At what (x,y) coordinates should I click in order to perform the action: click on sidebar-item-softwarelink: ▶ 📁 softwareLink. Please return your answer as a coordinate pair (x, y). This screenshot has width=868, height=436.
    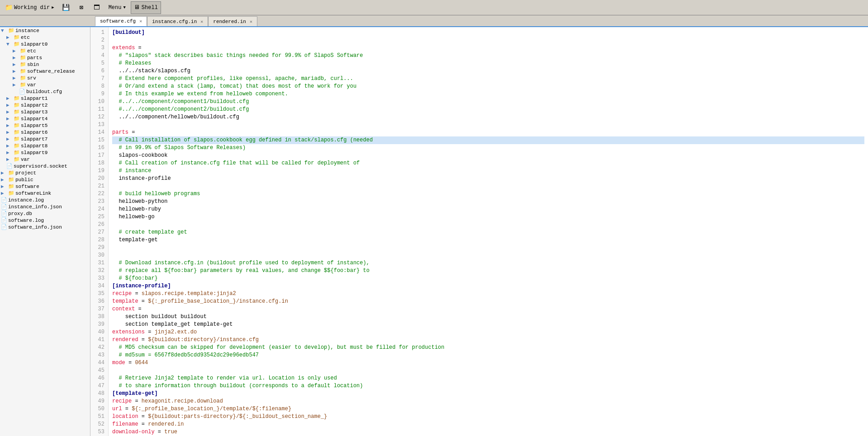
    Looking at the image, I should click on (45, 193).